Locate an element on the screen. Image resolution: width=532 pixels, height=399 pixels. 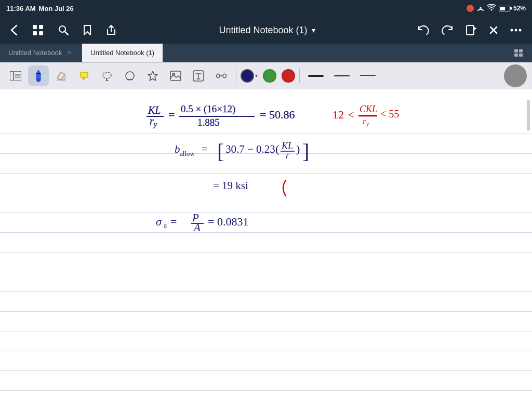
signal-dot is located at coordinates (481, 8).